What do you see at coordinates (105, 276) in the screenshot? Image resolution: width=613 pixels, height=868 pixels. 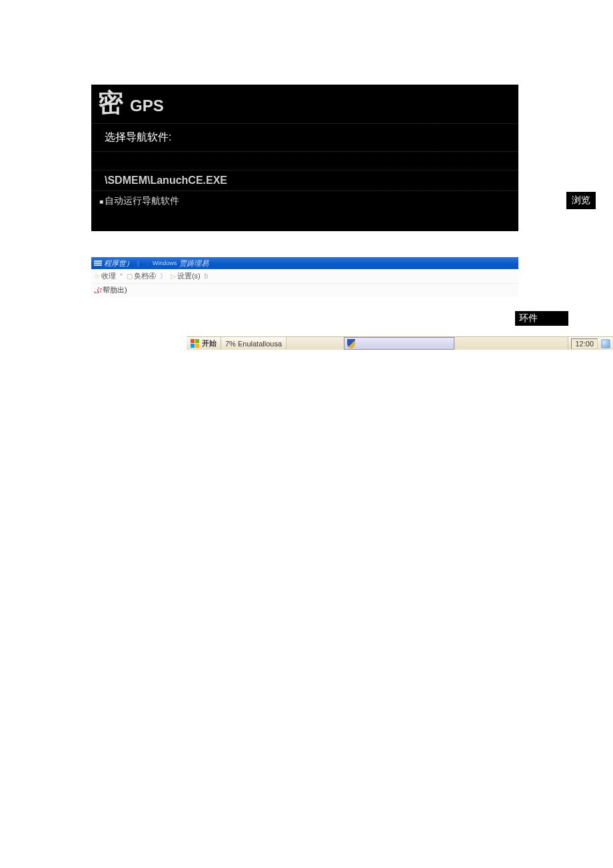 I see `toolbar-favorites: ☆ 收理` at bounding box center [105, 276].